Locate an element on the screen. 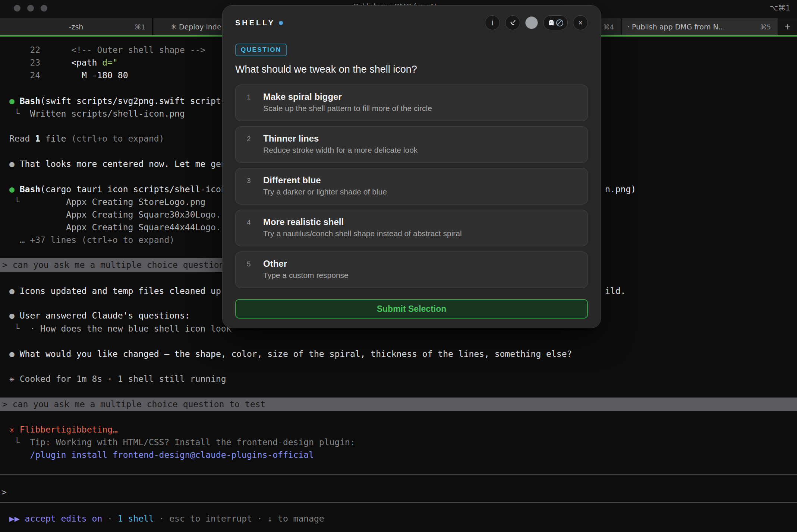 This screenshot has width=797, height=532. terminal-text: … +37 lines (ctrl+o to expand) is located at coordinates (92, 240).